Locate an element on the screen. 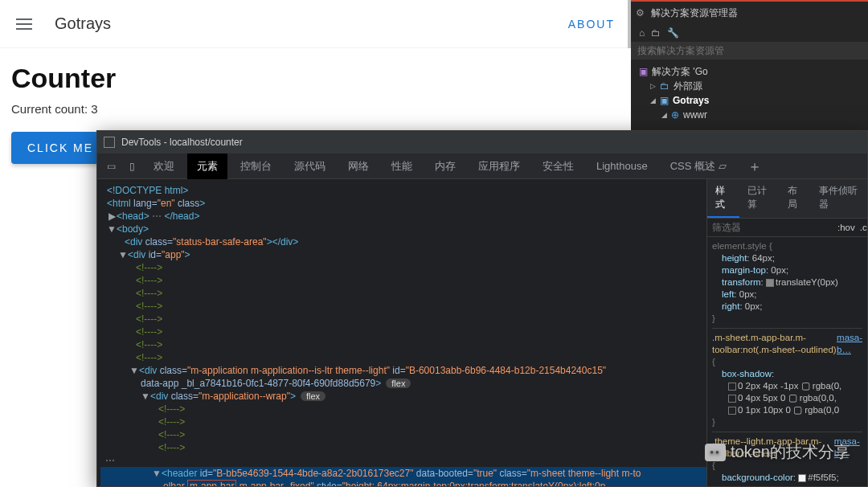 The image size is (868, 487). solution-tree: ▣解决方案 'Go ▷🗀外部源 ◢▣Gotrays ◢⊕wwwr is located at coordinates (749, 93).